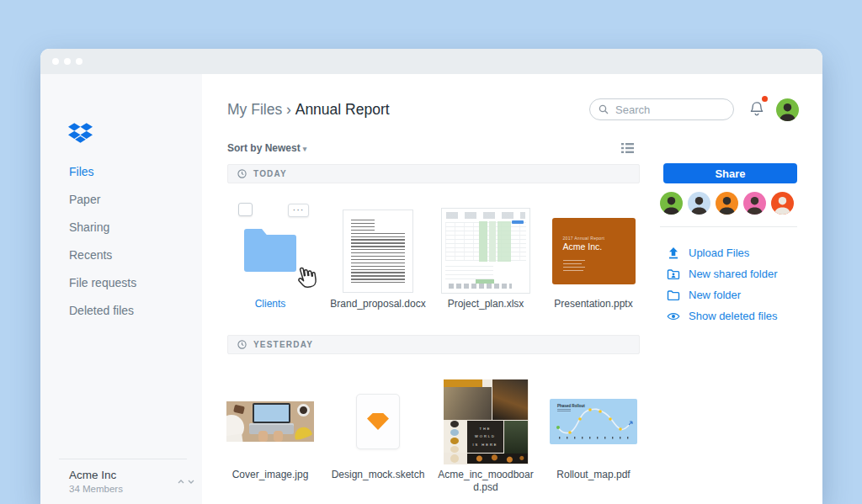  I want to click on list-view-icon, so click(628, 148).